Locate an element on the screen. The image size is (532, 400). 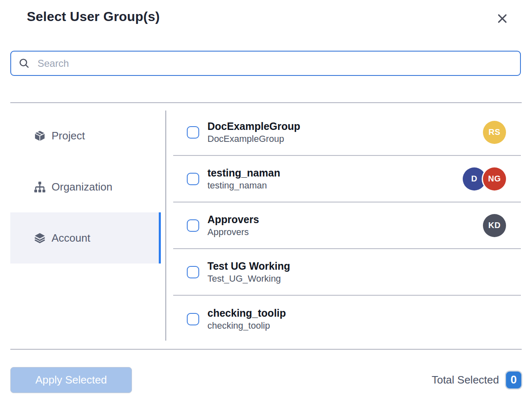
group-name: testing_naman is located at coordinates (244, 173).